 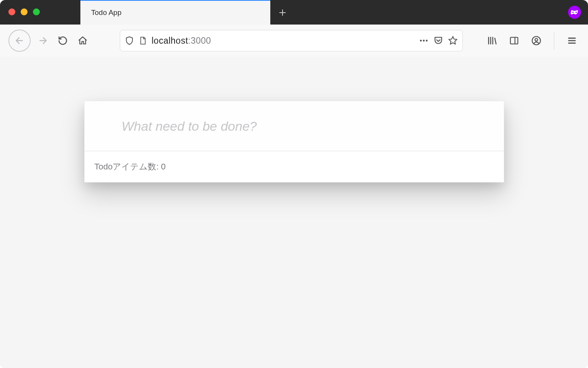 What do you see at coordinates (83, 41) in the screenshot?
I see `home-icon` at bounding box center [83, 41].